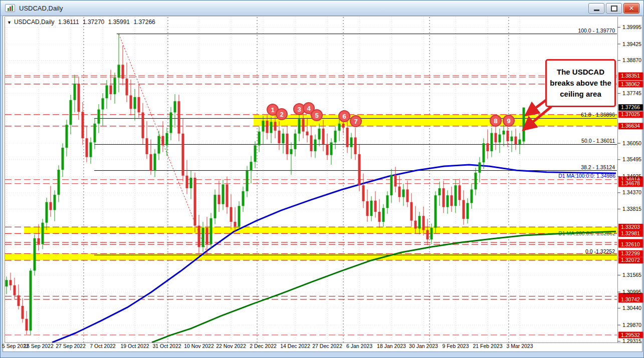 The height and width of the screenshot is (358, 644). What do you see at coordinates (509, 121) in the screenshot?
I see `sequence-marker-9: 9` at bounding box center [509, 121].